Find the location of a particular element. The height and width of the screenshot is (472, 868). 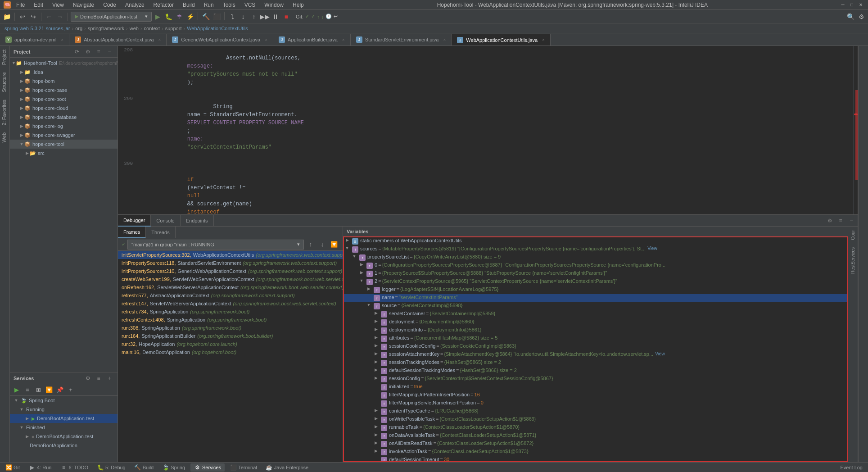

build-bottom-btn: 🔨 Build is located at coordinates (144, 467).